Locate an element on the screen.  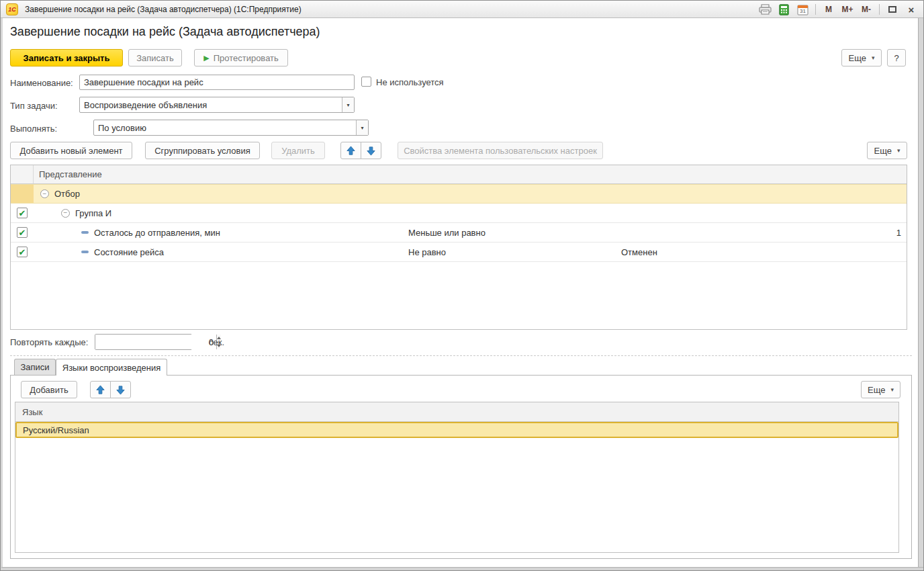
delete-button: Удалить is located at coordinates (298, 150).